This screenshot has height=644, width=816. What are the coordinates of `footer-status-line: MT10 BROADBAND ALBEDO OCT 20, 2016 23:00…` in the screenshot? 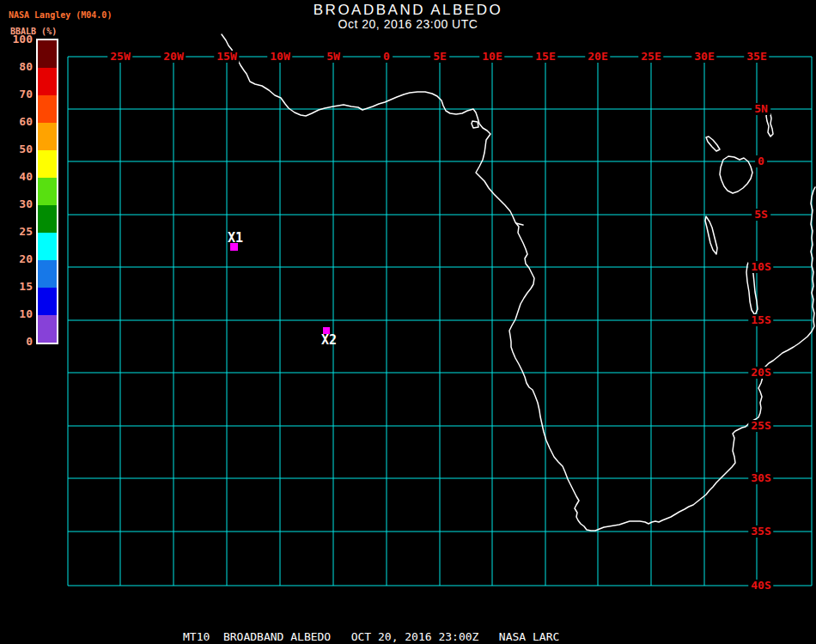 It's located at (371, 637).